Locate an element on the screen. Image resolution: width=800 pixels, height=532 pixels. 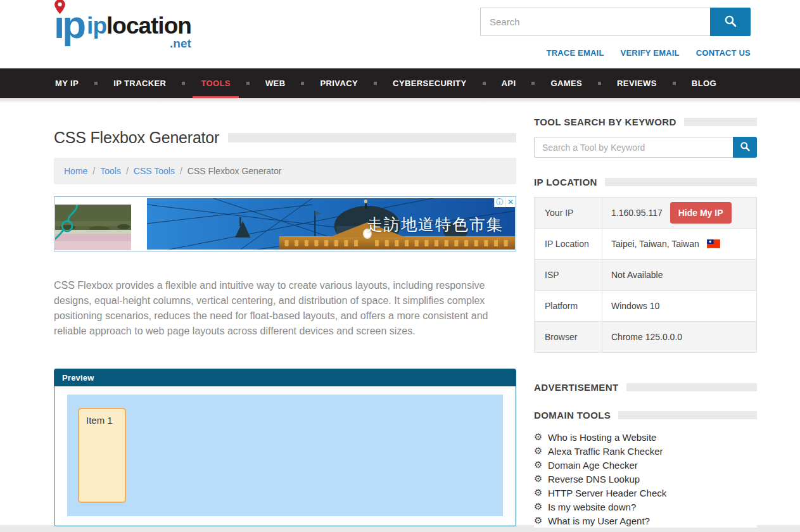
logo-word-ip: ip is located at coordinates (96, 25).